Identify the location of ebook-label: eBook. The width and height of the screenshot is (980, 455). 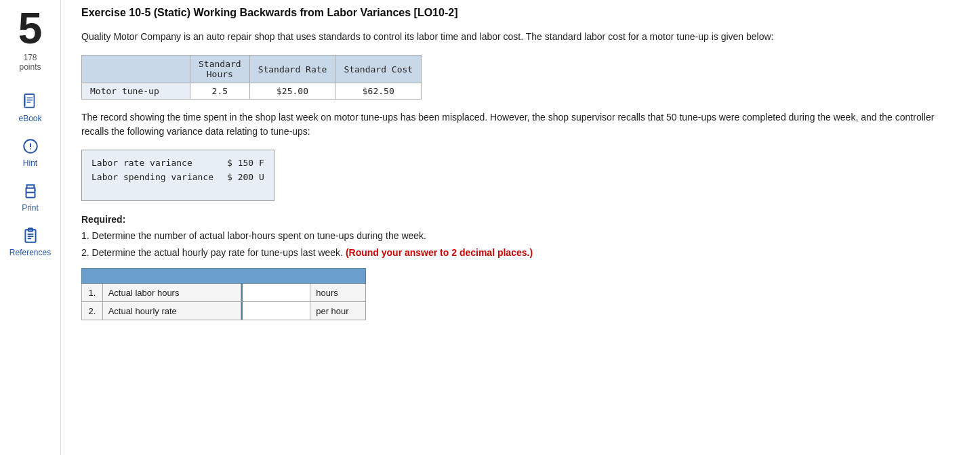
(30, 118).